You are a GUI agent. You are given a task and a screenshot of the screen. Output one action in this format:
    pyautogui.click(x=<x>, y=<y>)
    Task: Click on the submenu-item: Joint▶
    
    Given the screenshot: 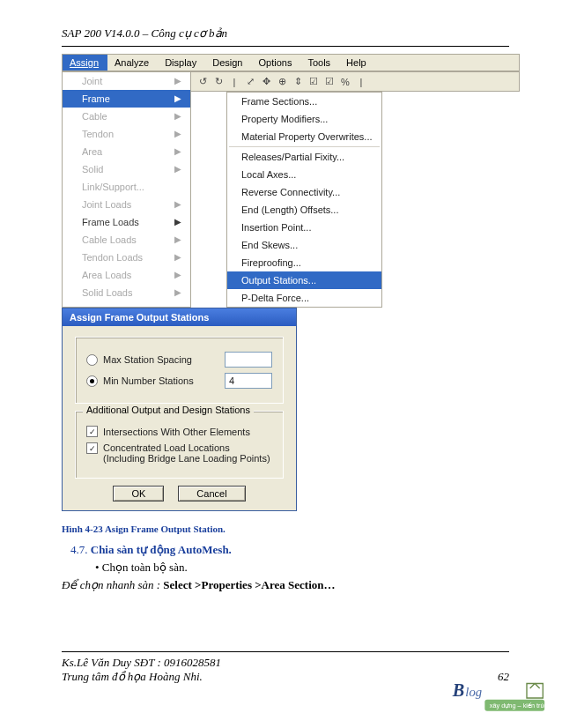 What is the action you would take?
    pyautogui.click(x=127, y=81)
    